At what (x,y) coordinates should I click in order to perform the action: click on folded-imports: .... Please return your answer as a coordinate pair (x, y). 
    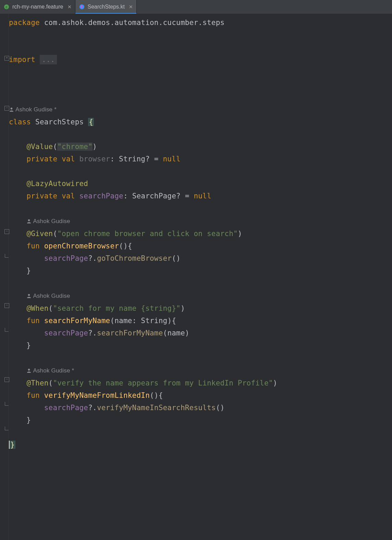
    Looking at the image, I should click on (49, 60).